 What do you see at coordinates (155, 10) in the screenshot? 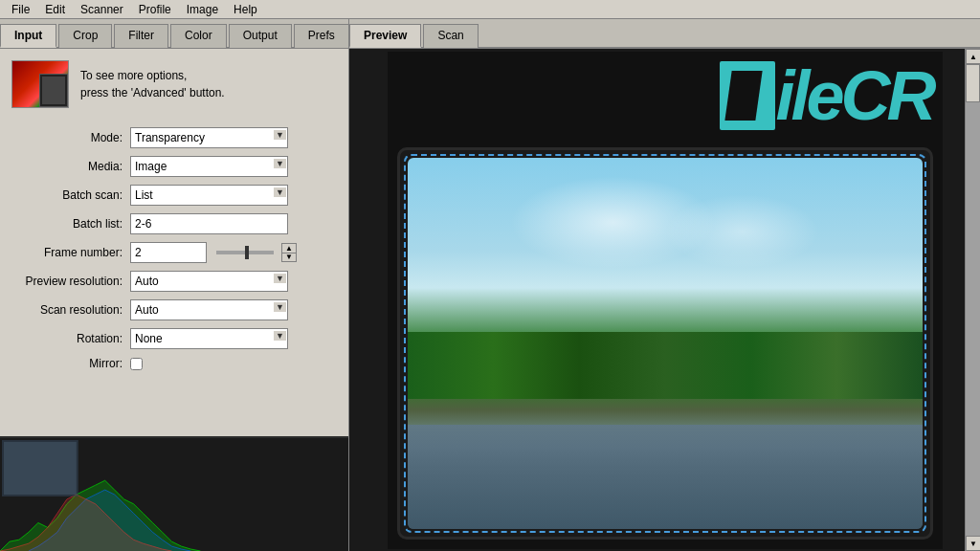
I see `menu-profile: Profile` at bounding box center [155, 10].